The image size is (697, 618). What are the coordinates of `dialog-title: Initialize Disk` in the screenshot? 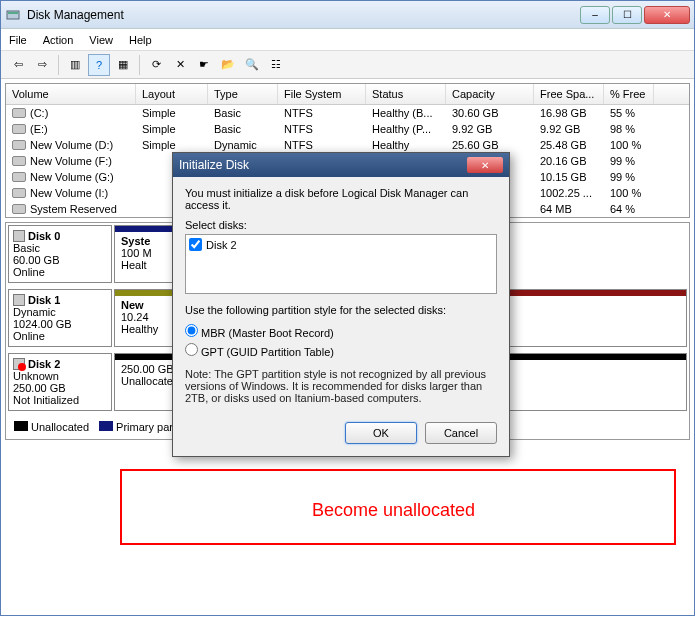 It's located at (323, 165).